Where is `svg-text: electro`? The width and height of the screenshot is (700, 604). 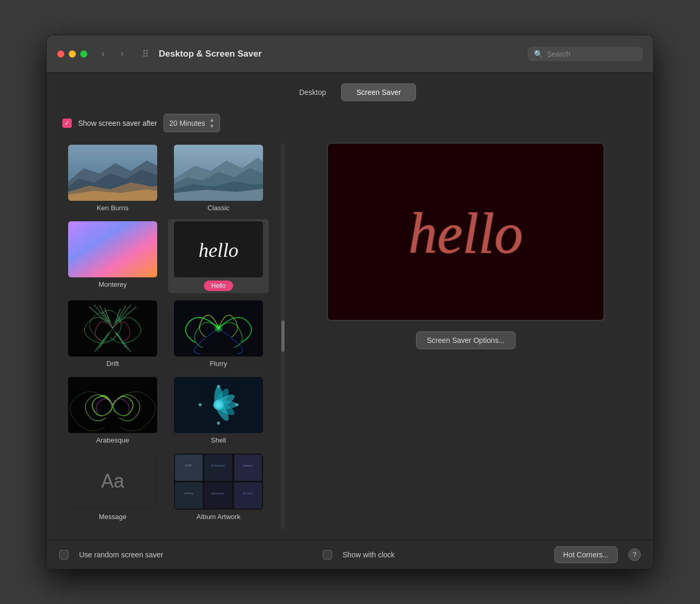 svg-text: electro is located at coordinates (248, 466).